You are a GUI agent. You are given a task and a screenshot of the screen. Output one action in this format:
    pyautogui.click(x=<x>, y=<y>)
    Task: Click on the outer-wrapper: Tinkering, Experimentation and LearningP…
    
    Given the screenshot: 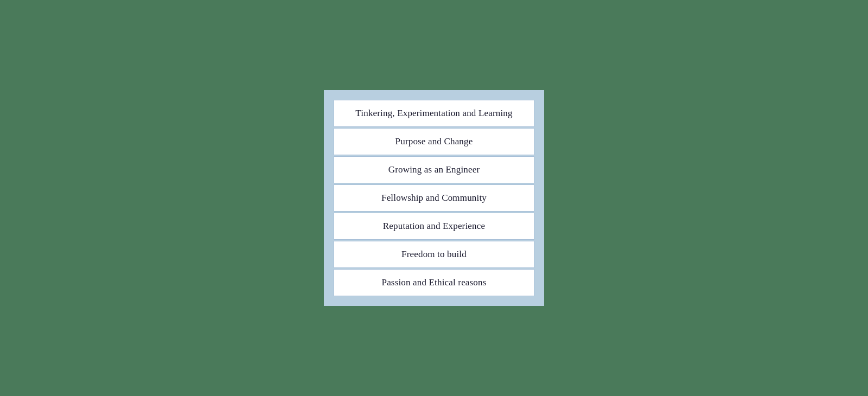 What is the action you would take?
    pyautogui.click(x=434, y=198)
    